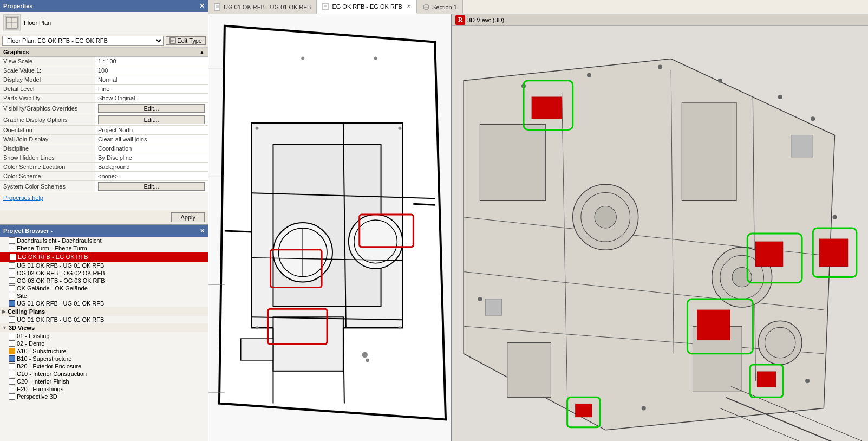 The image size is (868, 441). I want to click on tree-item: 02 - Demo, so click(104, 343).